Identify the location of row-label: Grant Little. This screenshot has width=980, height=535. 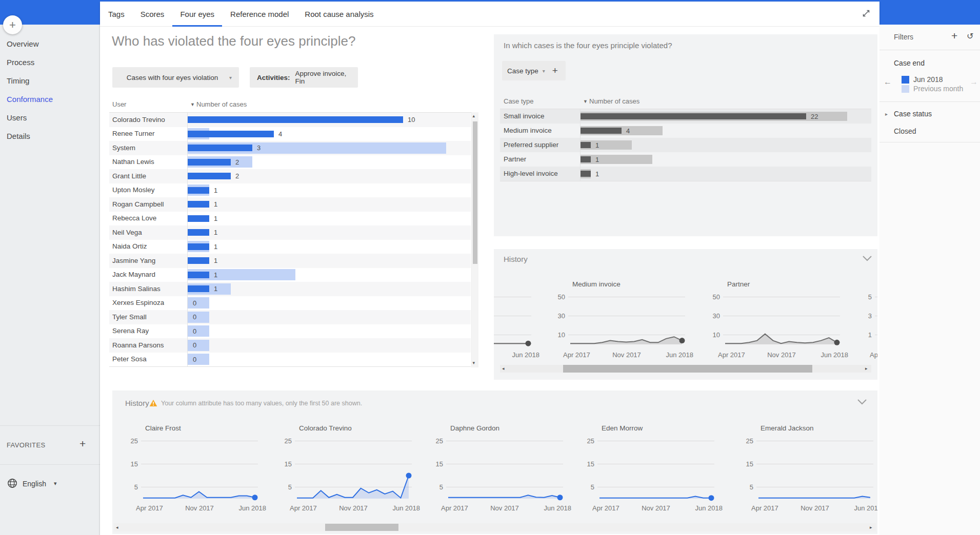
(129, 176).